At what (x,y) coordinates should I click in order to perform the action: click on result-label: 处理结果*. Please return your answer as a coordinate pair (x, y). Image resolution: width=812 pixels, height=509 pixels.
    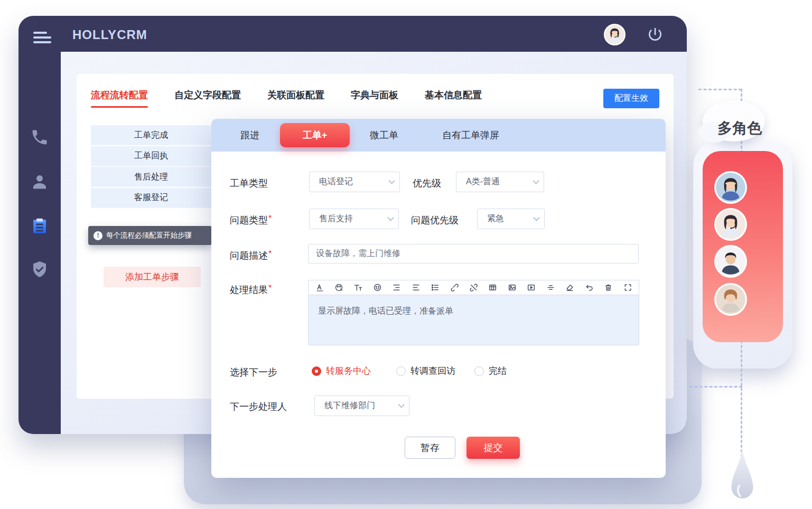
    Looking at the image, I should click on (250, 290).